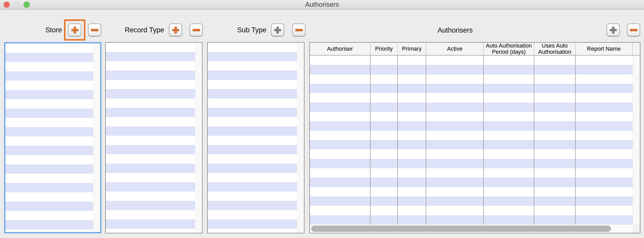 The height and width of the screenshot is (238, 644). I want to click on column-header-active: Active, so click(455, 49).